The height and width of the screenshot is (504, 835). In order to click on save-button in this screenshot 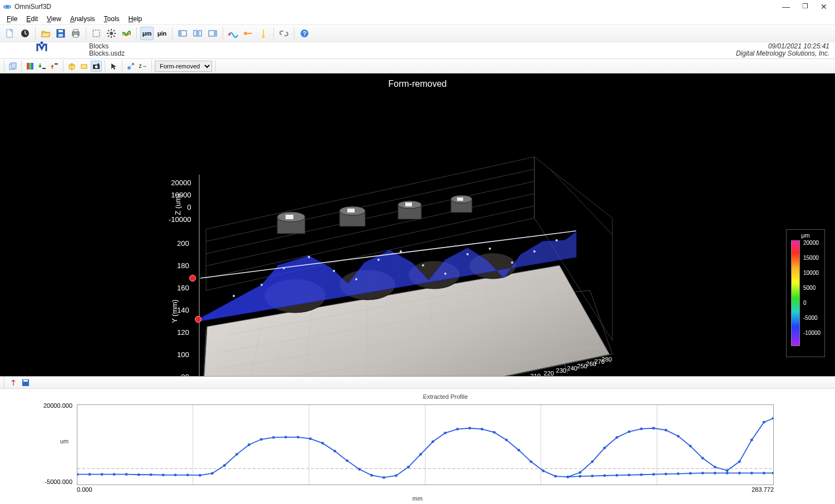, I will do `click(61, 33)`.